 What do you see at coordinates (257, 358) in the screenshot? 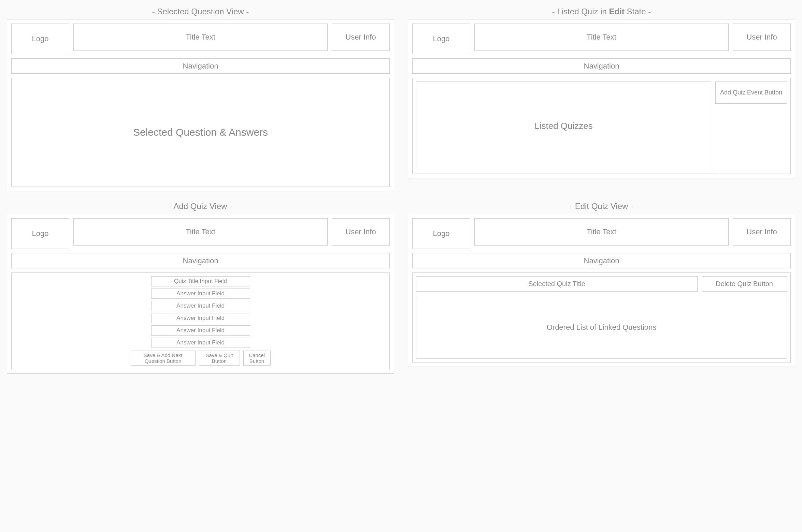
I see `cancel-button: Cancel Button` at bounding box center [257, 358].